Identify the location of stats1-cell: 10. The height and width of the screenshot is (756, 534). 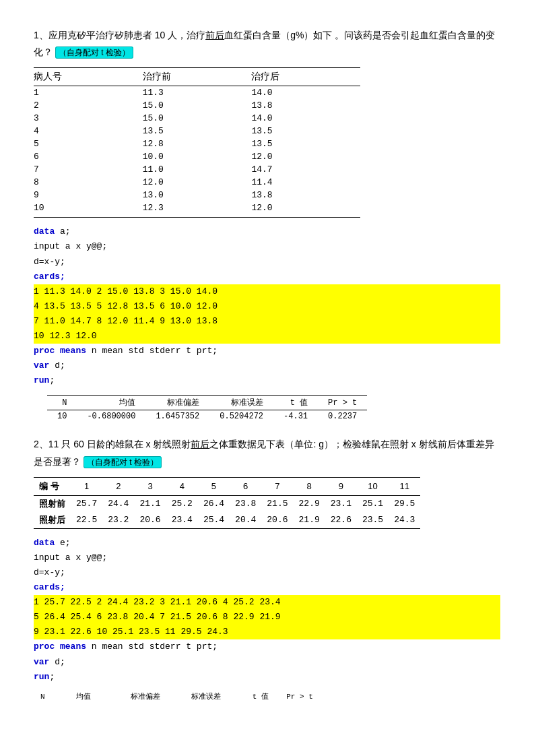
(62, 416).